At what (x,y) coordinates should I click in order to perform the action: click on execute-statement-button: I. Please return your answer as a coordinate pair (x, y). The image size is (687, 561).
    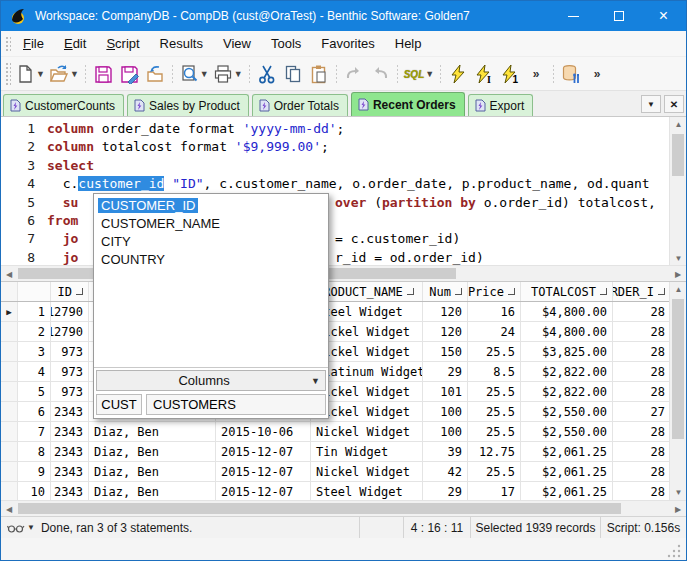
    Looking at the image, I should click on (484, 74).